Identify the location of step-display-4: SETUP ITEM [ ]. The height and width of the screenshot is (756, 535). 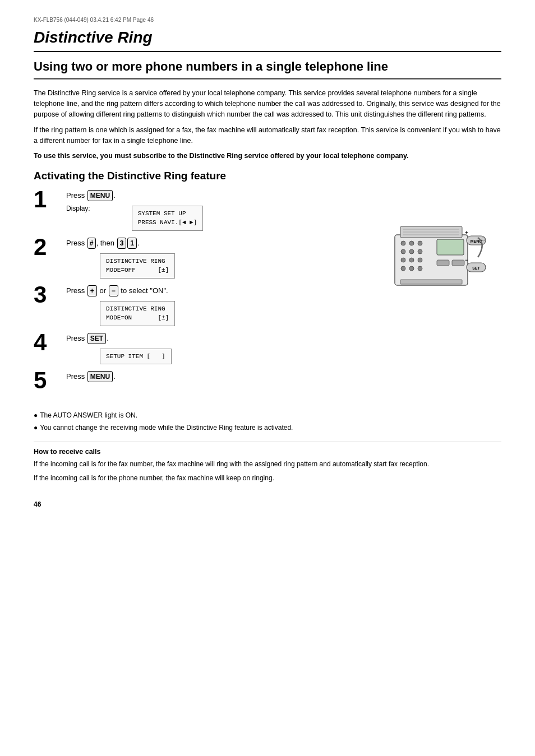
(136, 356).